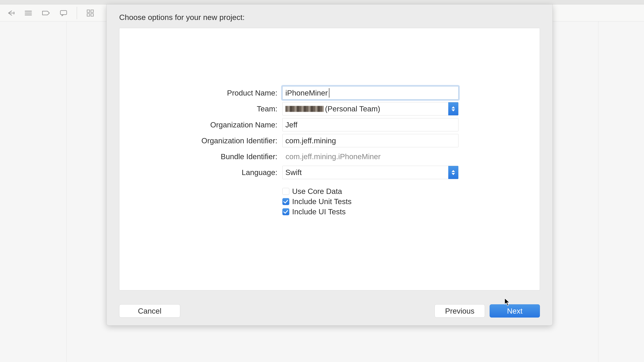 The width and height of the screenshot is (644, 362). I want to click on language-label: Language:, so click(242, 172).